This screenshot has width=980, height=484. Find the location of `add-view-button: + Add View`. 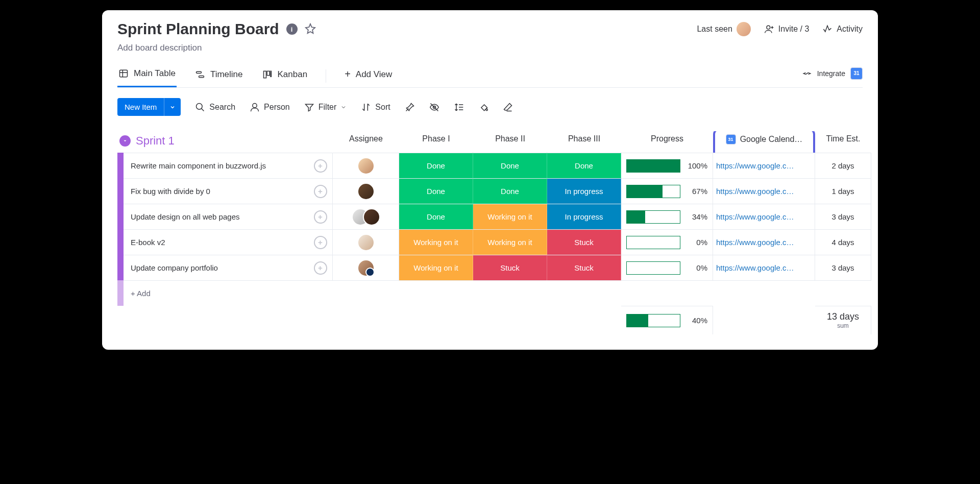

add-view-button: + Add View is located at coordinates (369, 76).